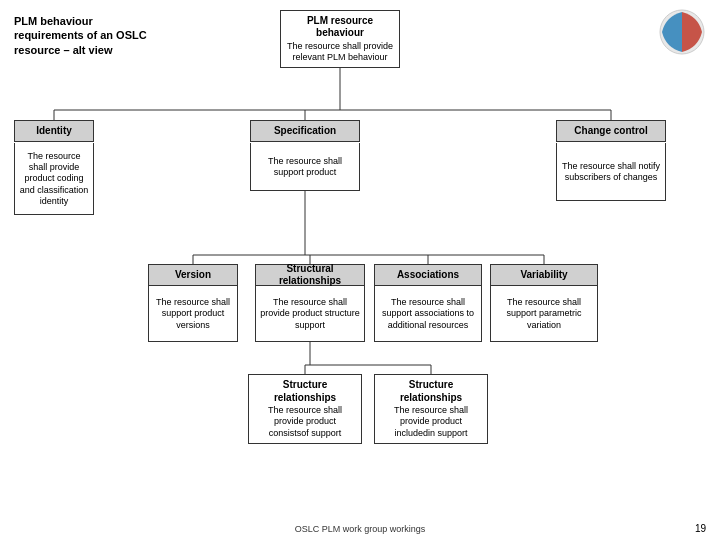  Describe the element at coordinates (193, 275) in the screenshot. I see `version-header-box: Version` at that location.